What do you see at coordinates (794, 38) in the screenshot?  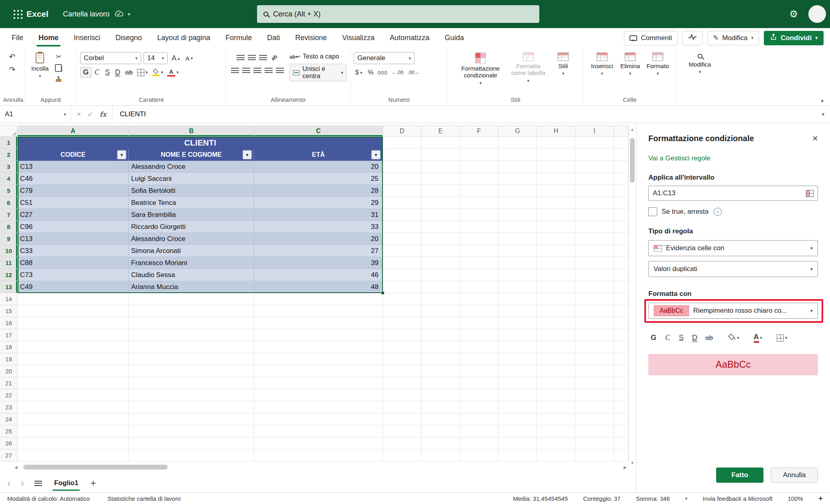 I see `share-button: Condividi ▾` at bounding box center [794, 38].